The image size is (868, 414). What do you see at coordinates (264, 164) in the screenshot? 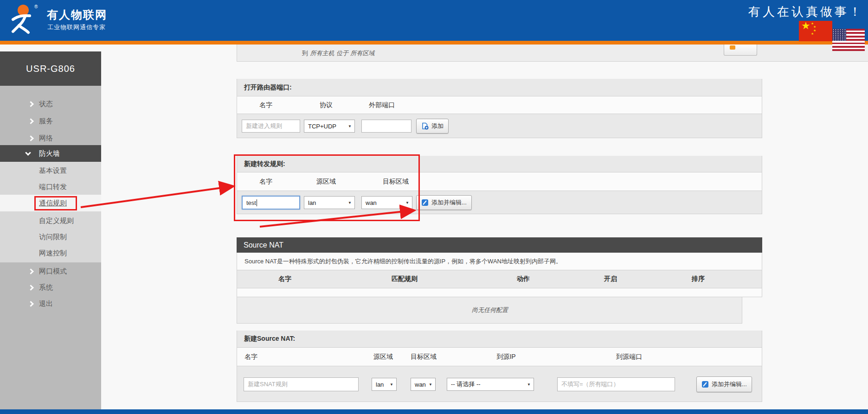
I see `new-forward-title: 新建转发规则:` at bounding box center [264, 164].